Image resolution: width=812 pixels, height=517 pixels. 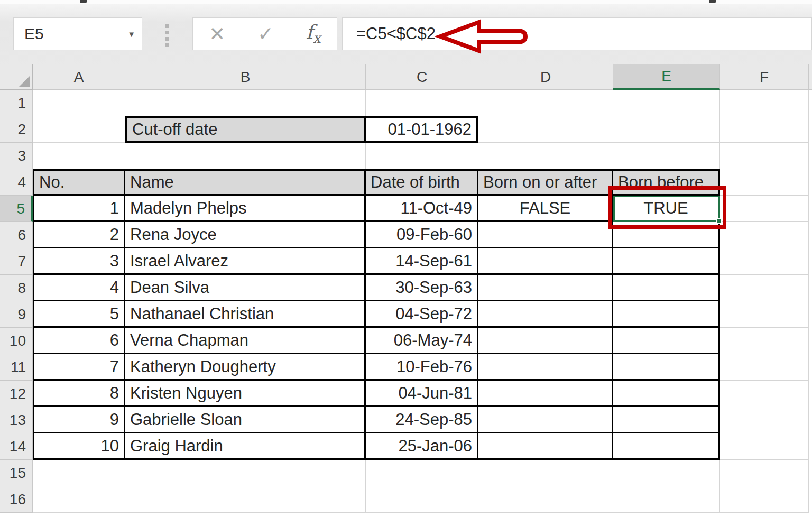 I want to click on row-header-16: 16, so click(x=16, y=500).